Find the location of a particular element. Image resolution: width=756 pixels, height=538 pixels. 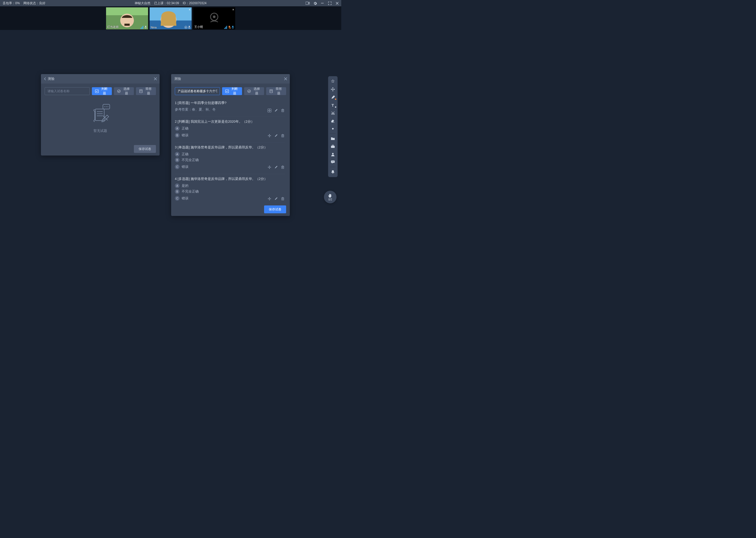

scissors-tool-icon is located at coordinates (333, 113).